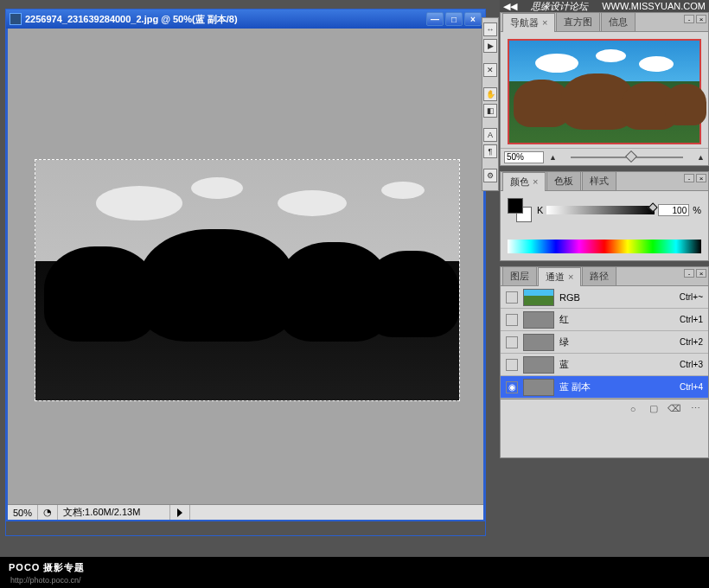 This screenshot has height=588, width=709. What do you see at coordinates (692, 297) in the screenshot?
I see `channel-shortcut: Ctrl+~` at bounding box center [692, 297].